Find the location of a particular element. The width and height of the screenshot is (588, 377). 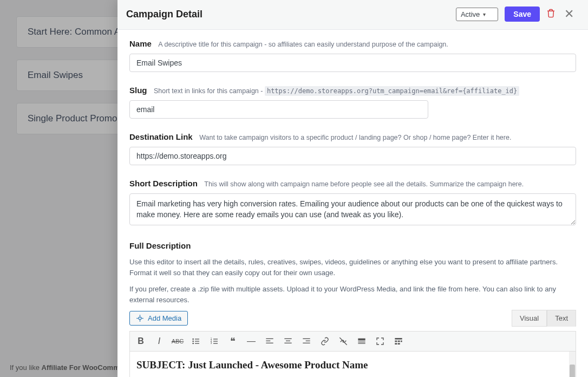

tab-text: Text is located at coordinates (561, 318).